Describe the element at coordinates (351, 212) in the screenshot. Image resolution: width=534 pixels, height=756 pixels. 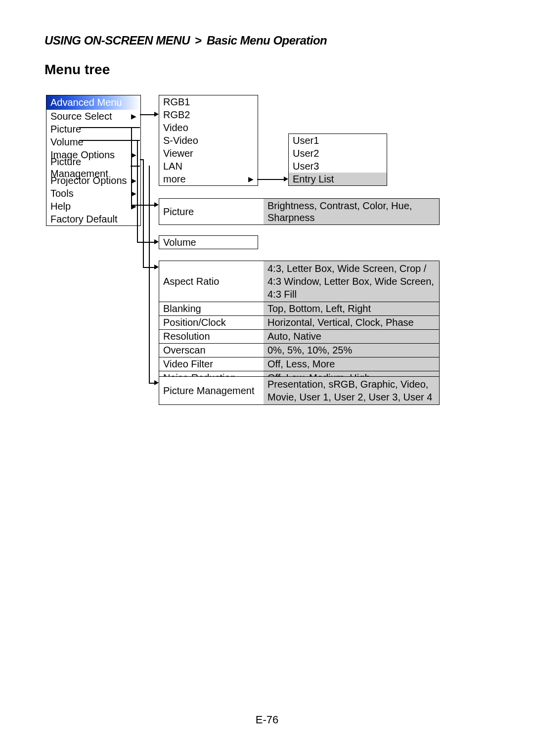
I see `picture-values: Brightness, Contrast, Color, Hue, Sharpn…` at that location.